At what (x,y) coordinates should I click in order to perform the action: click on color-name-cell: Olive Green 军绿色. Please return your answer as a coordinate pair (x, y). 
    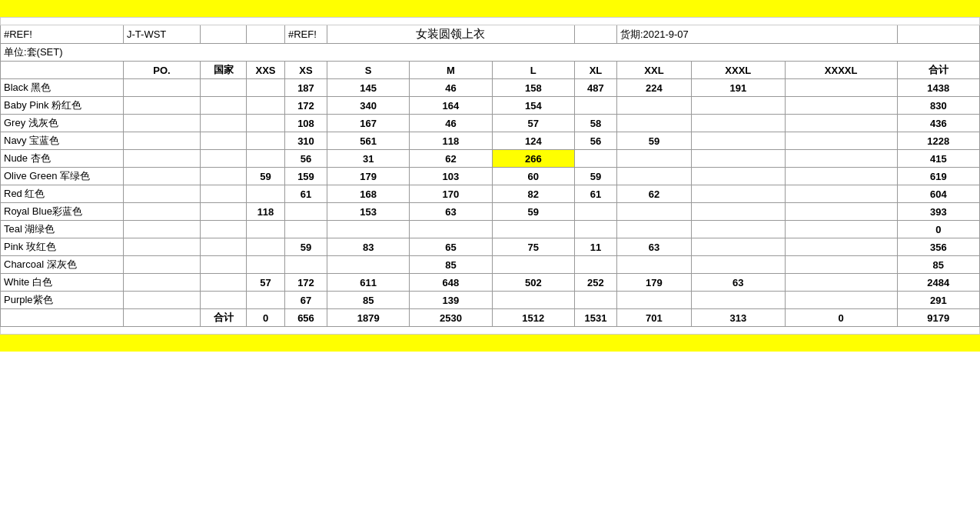
    Looking at the image, I should click on (62, 177).